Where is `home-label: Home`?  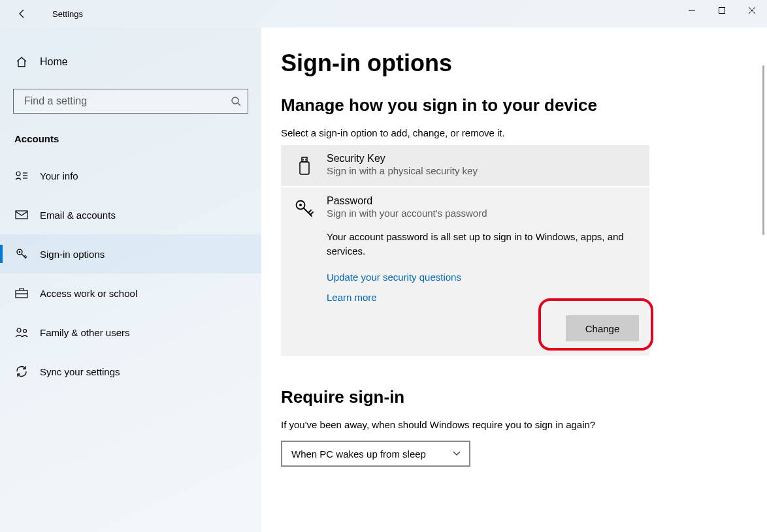 home-label: Home is located at coordinates (54, 62).